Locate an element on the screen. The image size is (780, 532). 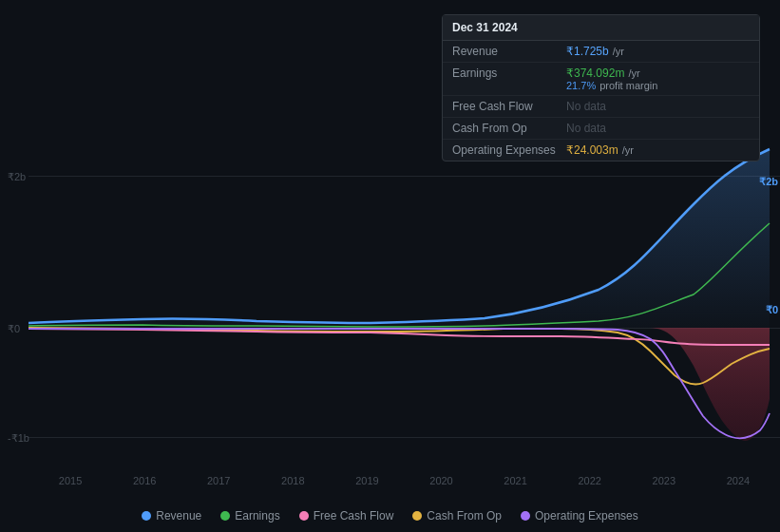
tooltip-earnings-unit: /yr is located at coordinates (634, 73).